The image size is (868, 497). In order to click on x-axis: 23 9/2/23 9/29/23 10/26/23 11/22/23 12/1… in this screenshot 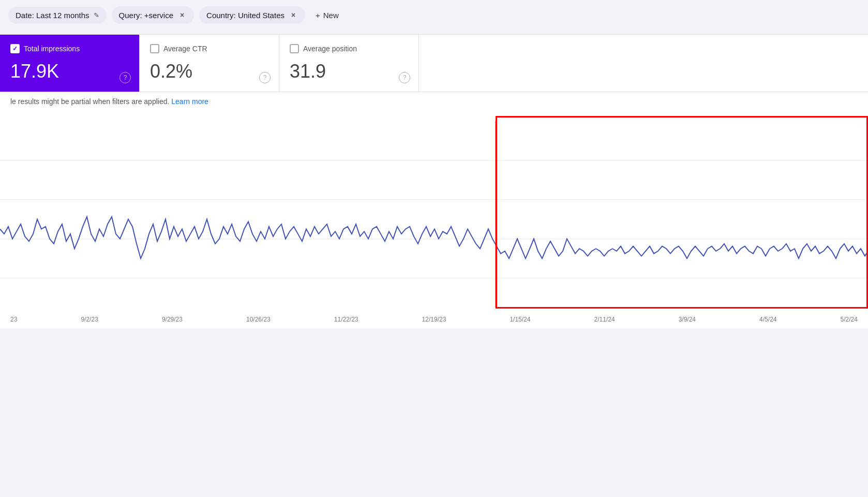, I will do `click(434, 319)`.